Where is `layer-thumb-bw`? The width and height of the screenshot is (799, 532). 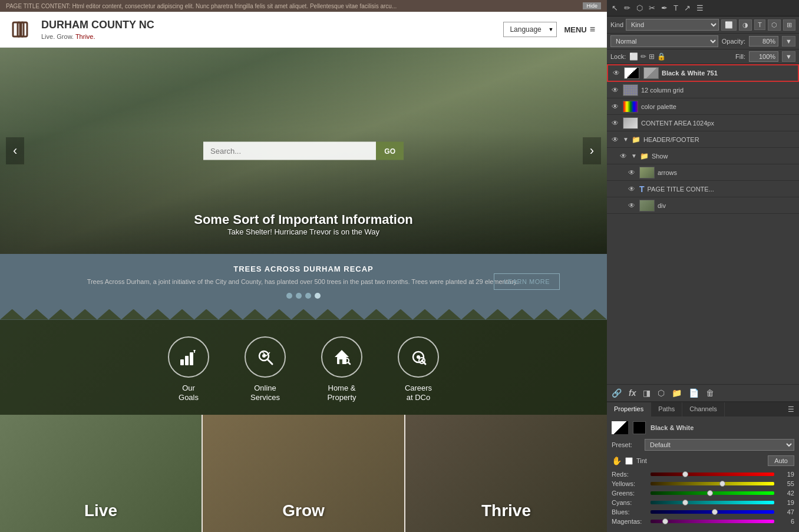
layer-thumb-bw is located at coordinates (632, 73).